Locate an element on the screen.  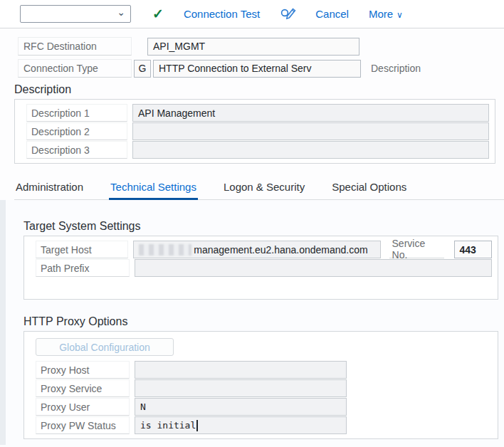
proxy-user-label: Proxy User is located at coordinates (83, 407).